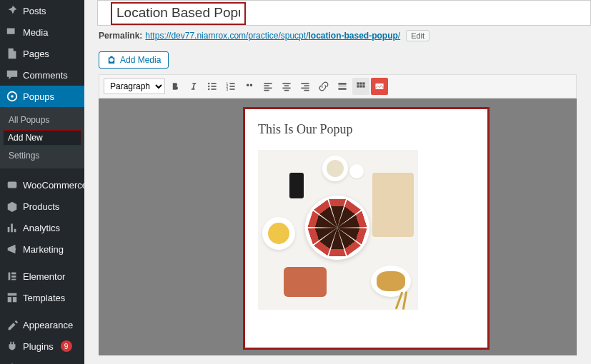  I want to click on italic-button, so click(194, 86).